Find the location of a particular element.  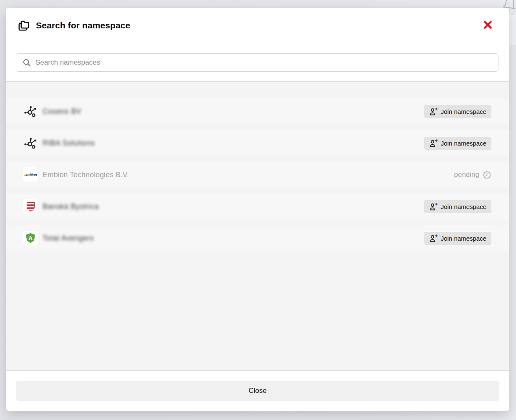

namespace-info: Cosens BV is located at coordinates (52, 111).